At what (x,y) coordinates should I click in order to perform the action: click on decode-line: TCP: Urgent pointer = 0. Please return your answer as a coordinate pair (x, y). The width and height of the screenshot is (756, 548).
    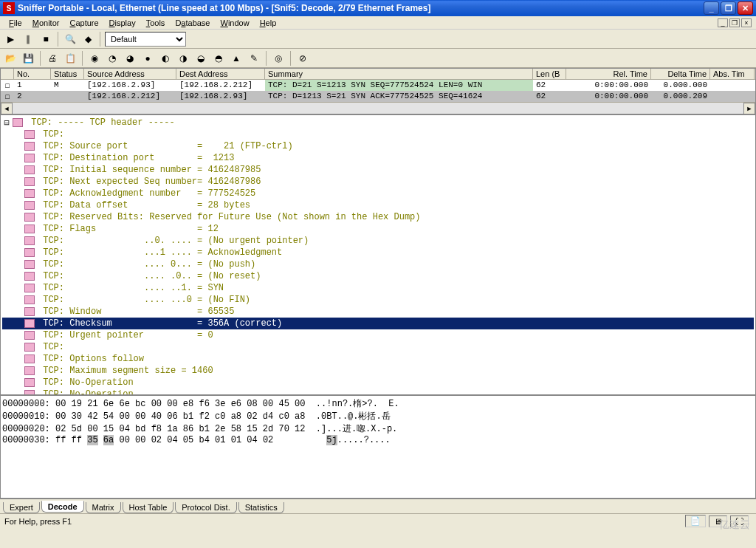
    Looking at the image, I should click on (378, 335).